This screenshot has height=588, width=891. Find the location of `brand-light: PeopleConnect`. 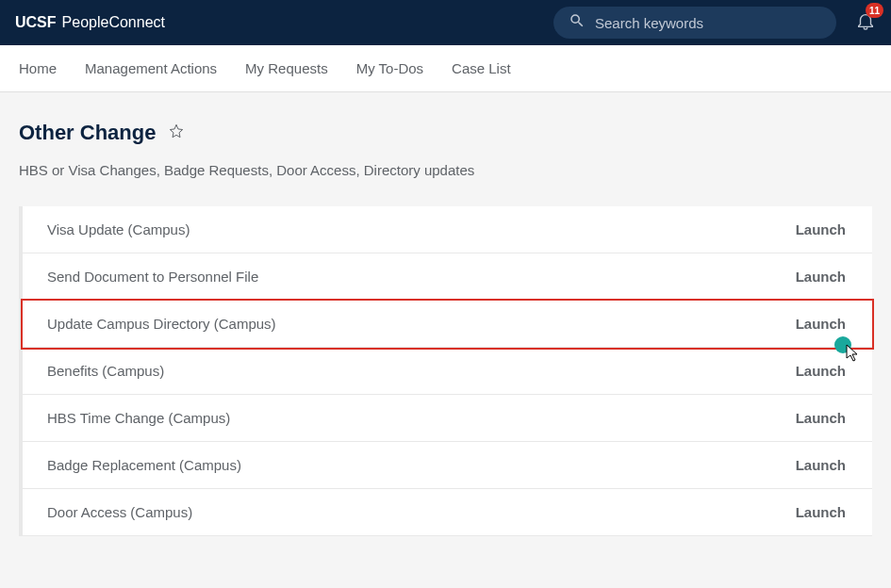

brand-light: PeopleConnect is located at coordinates (113, 23).